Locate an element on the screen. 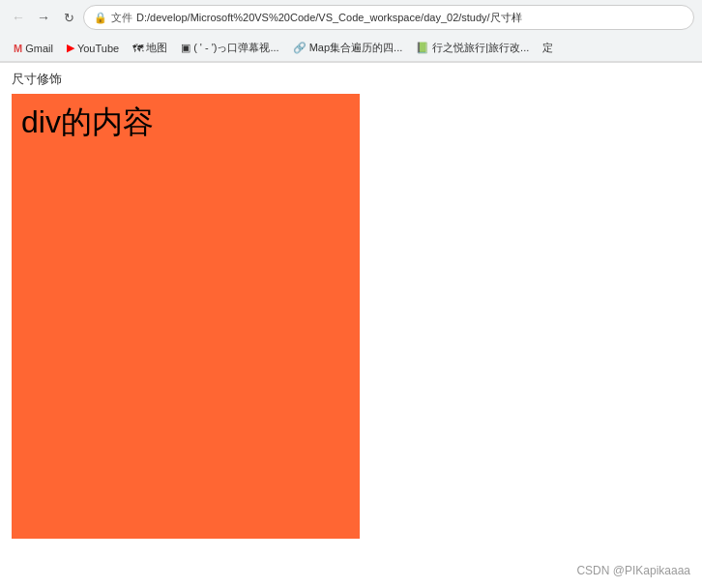  bookmark-map2-label: Map集合遍历的四... is located at coordinates (356, 48).